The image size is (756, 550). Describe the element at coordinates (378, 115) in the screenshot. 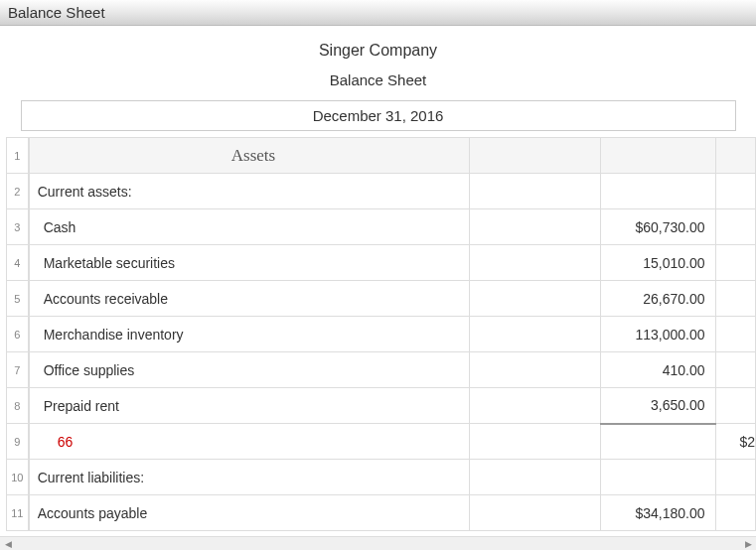

I see `date-field-wrap` at that location.